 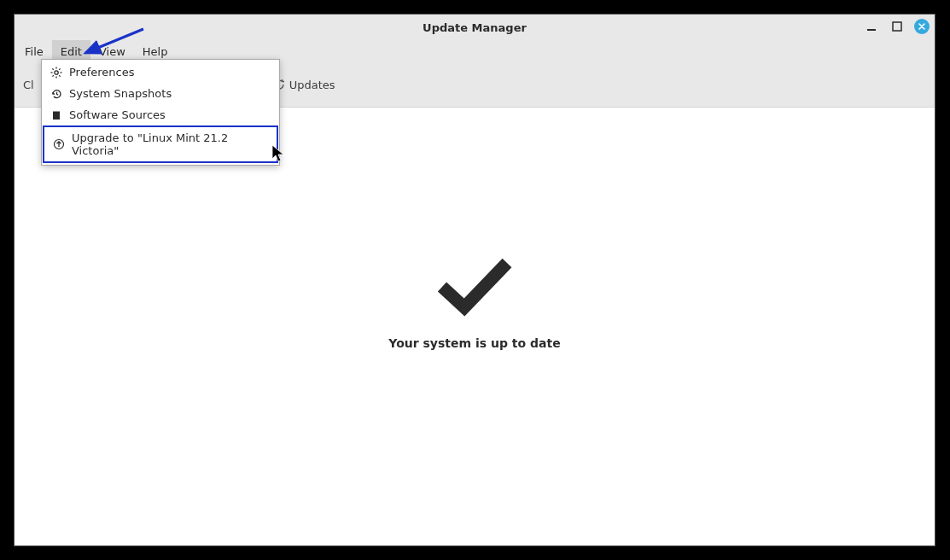 I want to click on history-icon, so click(x=56, y=94).